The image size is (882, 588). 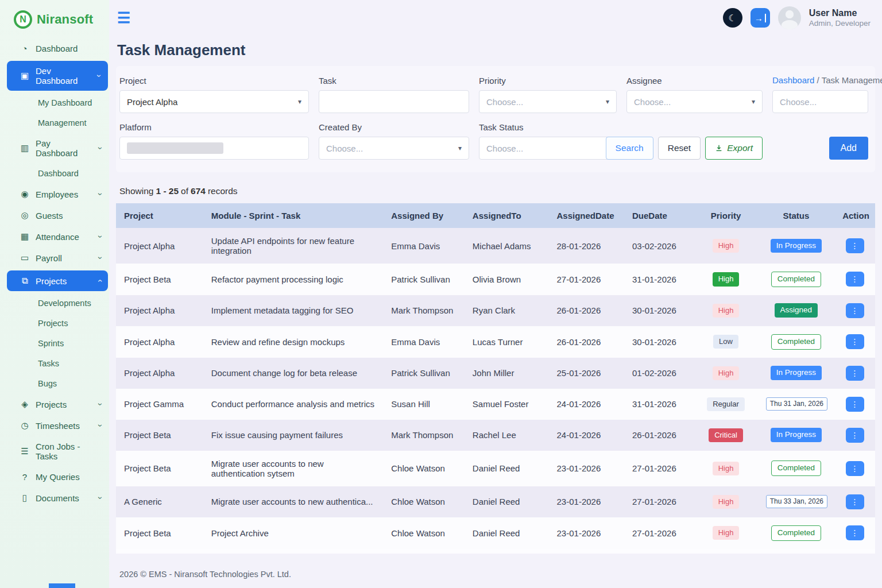 I want to click on cell-task: Migrate user accounts to new authentica.…, so click(x=293, y=502).